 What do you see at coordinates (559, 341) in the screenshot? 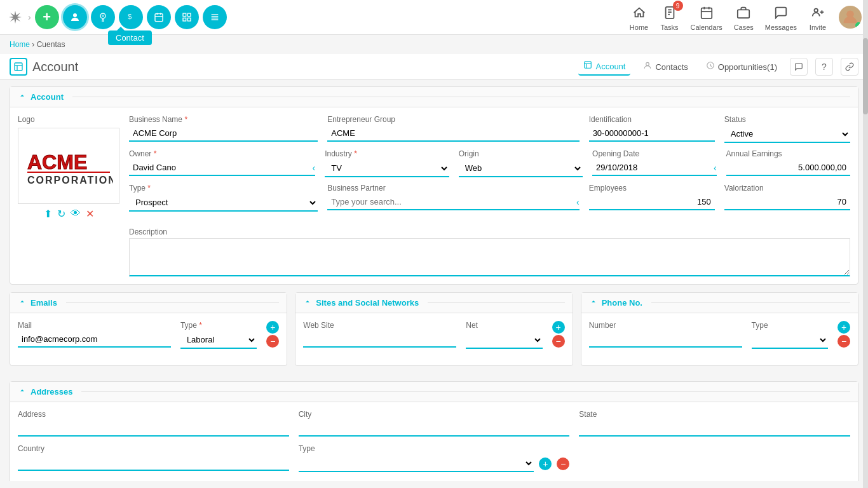
I see `remove-site-button: −` at bounding box center [559, 341].